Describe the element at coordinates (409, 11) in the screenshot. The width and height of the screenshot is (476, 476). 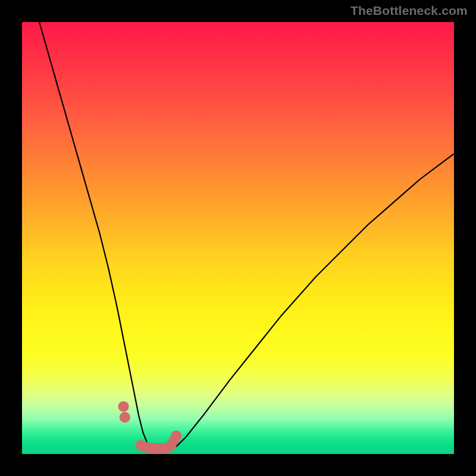
I see `attribution-label: TheBottleneck.com` at that location.